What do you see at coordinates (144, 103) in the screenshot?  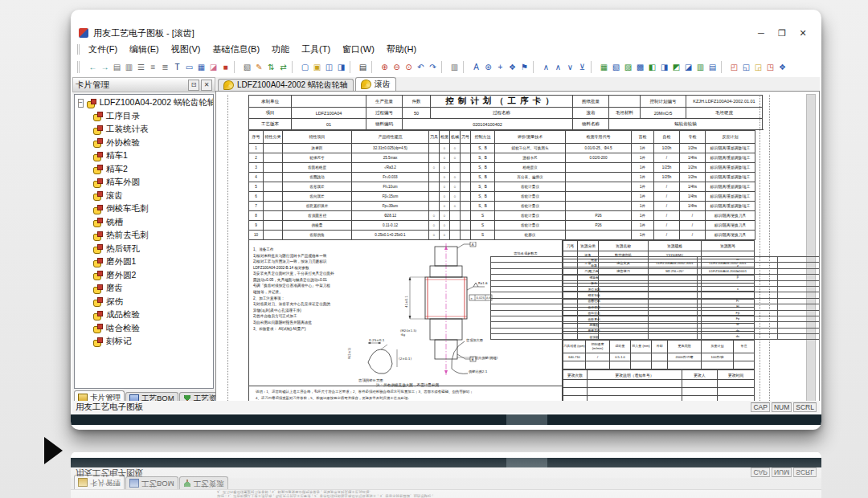 I see `tree-item: − LDFZ100A04-2002 蜗轮齿轮轴` at bounding box center [144, 103].